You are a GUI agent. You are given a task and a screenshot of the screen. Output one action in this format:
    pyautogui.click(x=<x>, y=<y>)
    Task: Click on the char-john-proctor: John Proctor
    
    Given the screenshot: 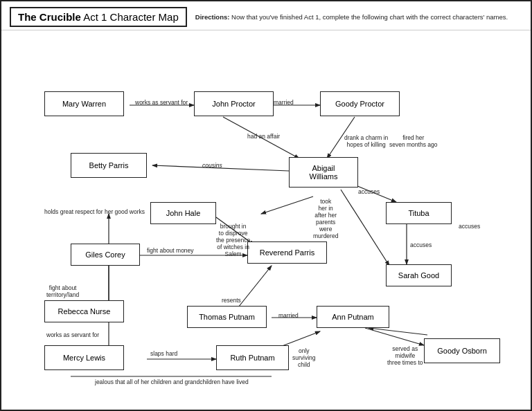 What is the action you would take?
    pyautogui.click(x=234, y=104)
    